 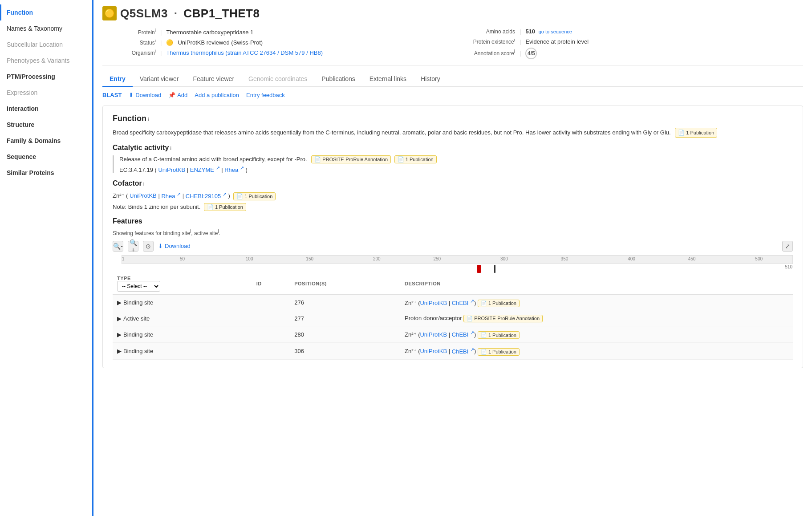 What do you see at coordinates (205, 170) in the screenshot?
I see `ec-enzyme-link: ENZYME ↗` at bounding box center [205, 170].